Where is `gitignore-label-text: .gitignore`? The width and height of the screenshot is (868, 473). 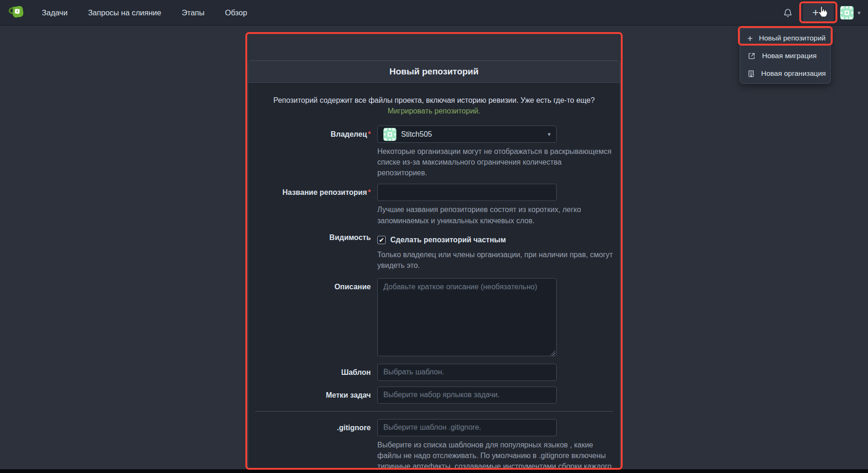
gitignore-label-text: .gitignore is located at coordinates (354, 428).